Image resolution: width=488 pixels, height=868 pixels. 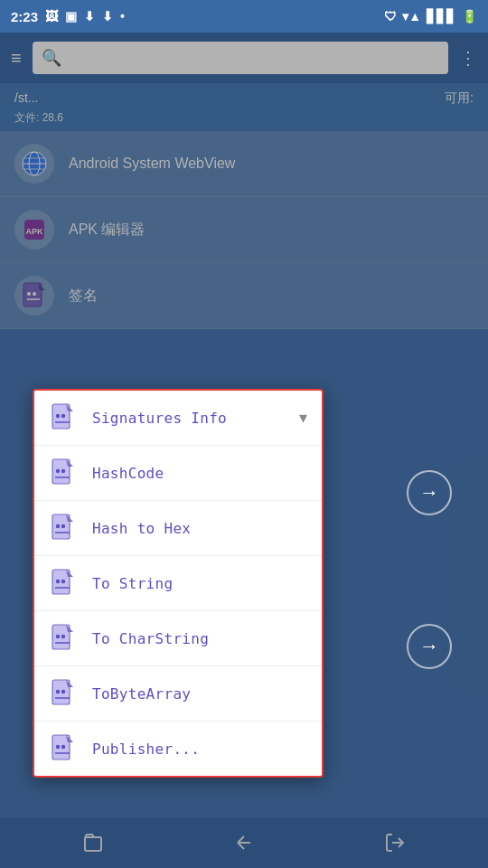 I want to click on status-time: 2:23, so click(x=24, y=16).